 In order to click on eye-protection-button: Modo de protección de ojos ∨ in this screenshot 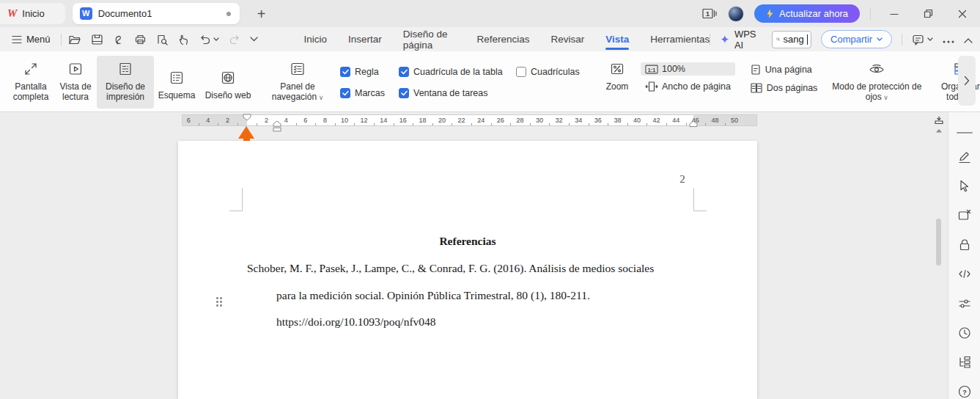, I will do `click(877, 82)`.